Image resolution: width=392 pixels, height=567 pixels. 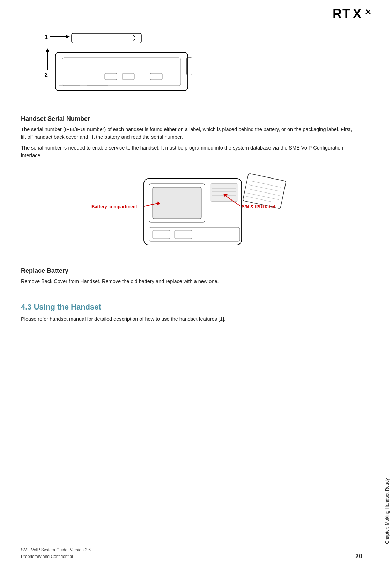 What do you see at coordinates (46, 37) in the screenshot?
I see `svg-text: 1` at bounding box center [46, 37].